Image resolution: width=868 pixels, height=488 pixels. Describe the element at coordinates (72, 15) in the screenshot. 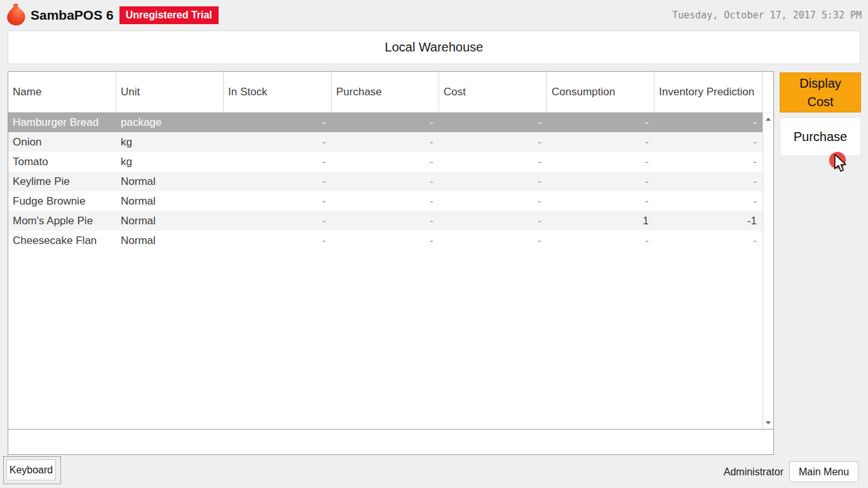

I see `app-title: SambaPOS 6` at that location.